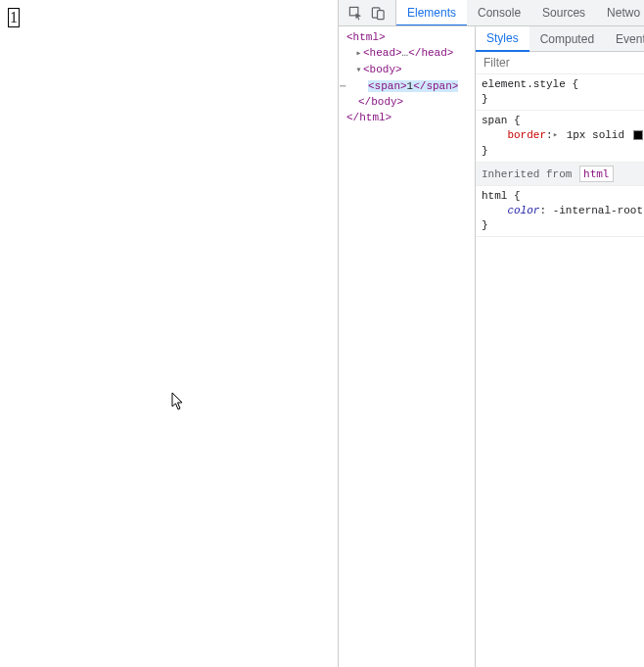 The height and width of the screenshot is (667, 644). What do you see at coordinates (568, 39) in the screenshot?
I see `subtab-computed: Computed` at bounding box center [568, 39].